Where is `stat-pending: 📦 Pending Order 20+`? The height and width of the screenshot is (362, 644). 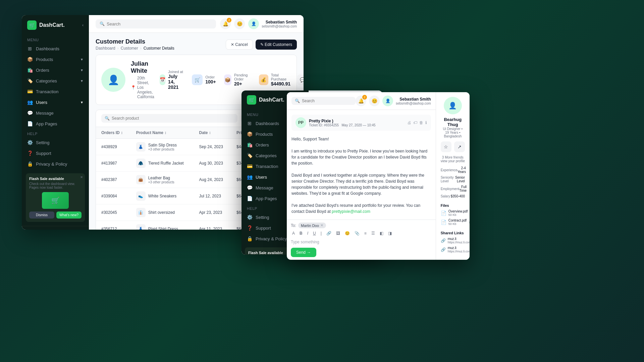
stat-pending: 📦 Pending Order 20+ is located at coordinates (237, 80).